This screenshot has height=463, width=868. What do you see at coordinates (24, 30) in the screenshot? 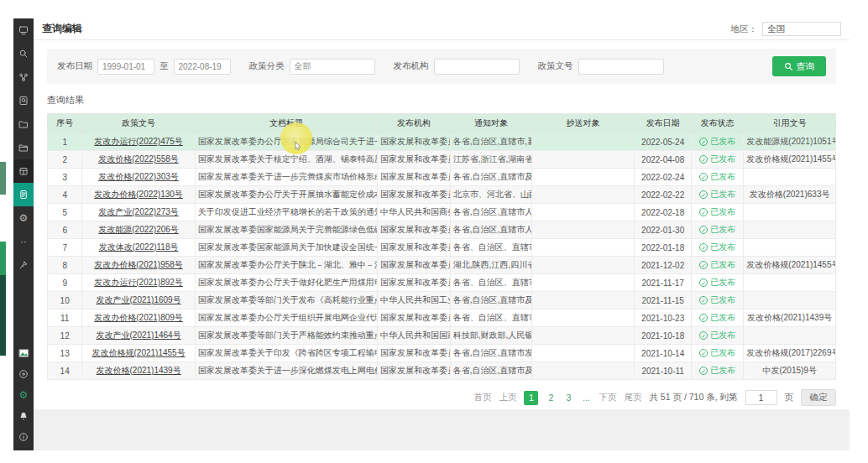
I see `monitor-edit-icon` at bounding box center [24, 30].